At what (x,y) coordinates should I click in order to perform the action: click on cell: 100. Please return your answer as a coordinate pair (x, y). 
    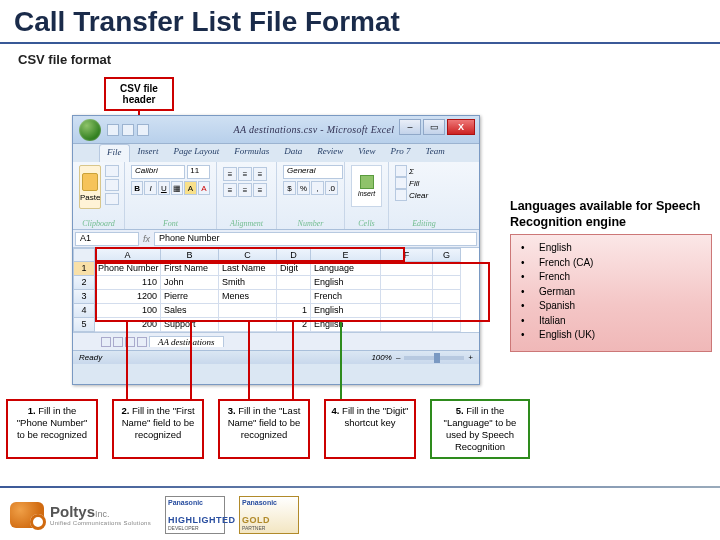
    Looking at the image, I should click on (128, 311).